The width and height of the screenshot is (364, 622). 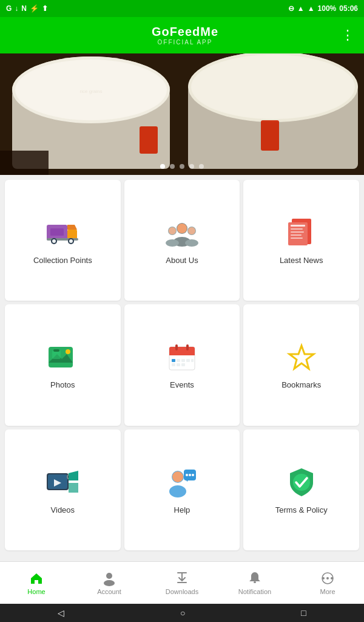 What do you see at coordinates (303, 613) in the screenshot?
I see `recent-button: □` at bounding box center [303, 613].